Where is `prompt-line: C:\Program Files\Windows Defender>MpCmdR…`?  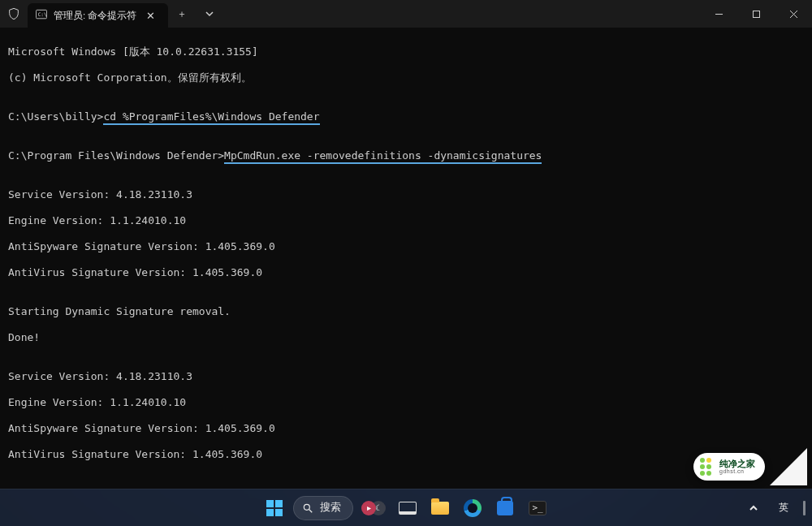 prompt-line: C:\Program Files\Windows Defender>MpCmdR… is located at coordinates (406, 156).